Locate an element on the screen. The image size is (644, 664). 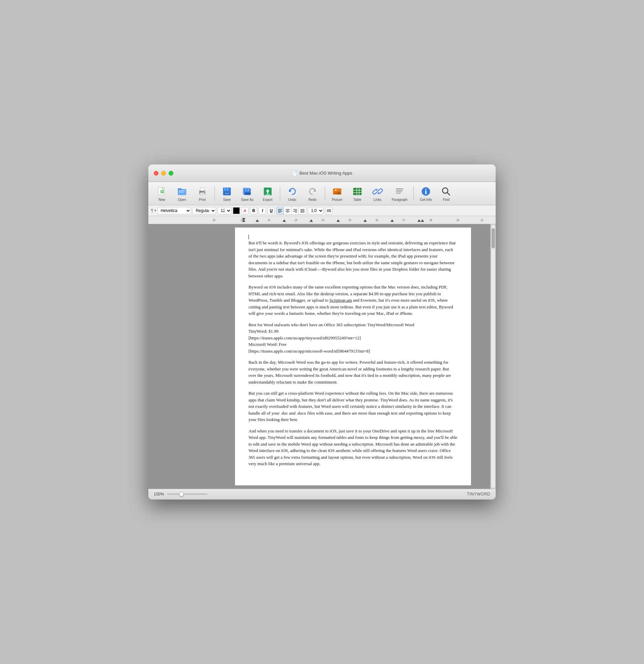
minimize-button is located at coordinates (163, 173).